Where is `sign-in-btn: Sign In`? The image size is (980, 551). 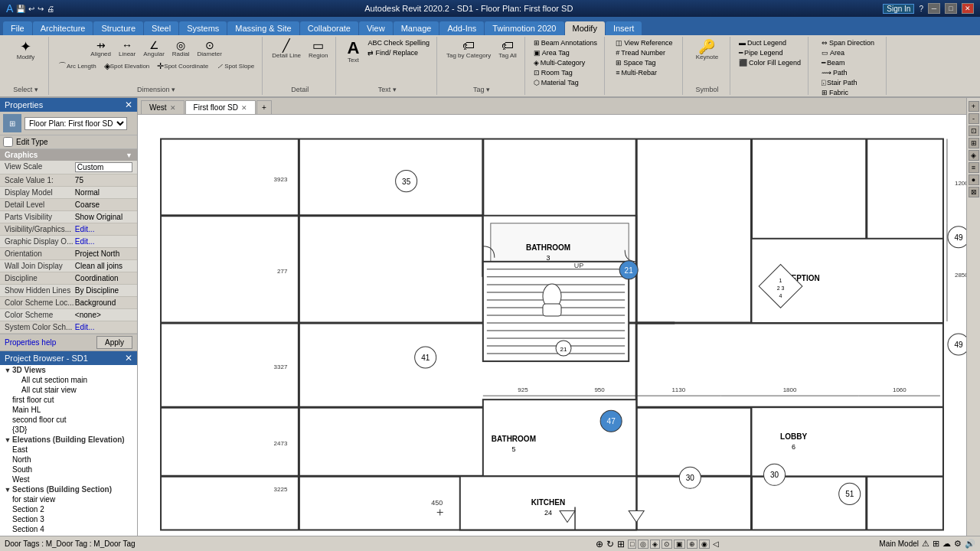 sign-in-btn: Sign In is located at coordinates (899, 9).